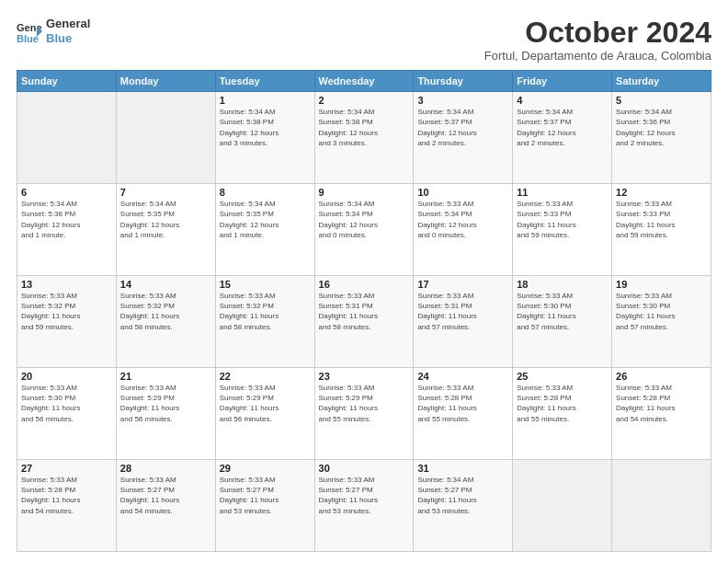 The height and width of the screenshot is (563, 728). What do you see at coordinates (265, 468) in the screenshot?
I see `day-number: 29` at bounding box center [265, 468].